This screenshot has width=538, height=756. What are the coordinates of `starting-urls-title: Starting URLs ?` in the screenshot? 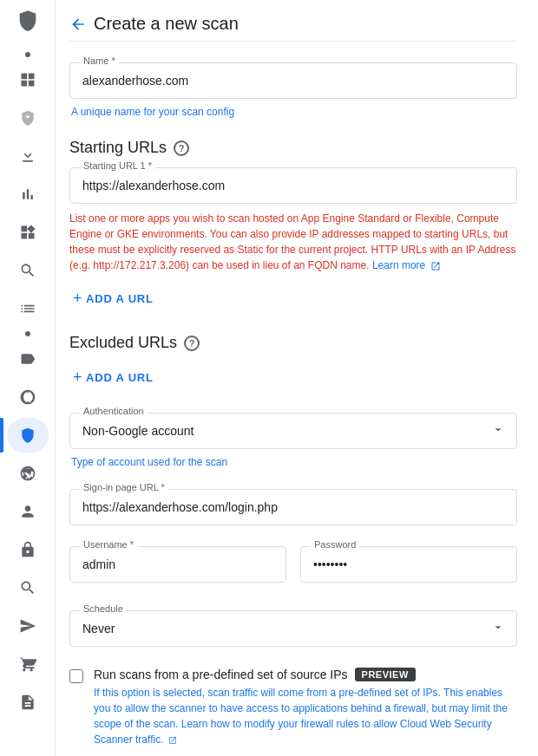 It's located at (293, 147).